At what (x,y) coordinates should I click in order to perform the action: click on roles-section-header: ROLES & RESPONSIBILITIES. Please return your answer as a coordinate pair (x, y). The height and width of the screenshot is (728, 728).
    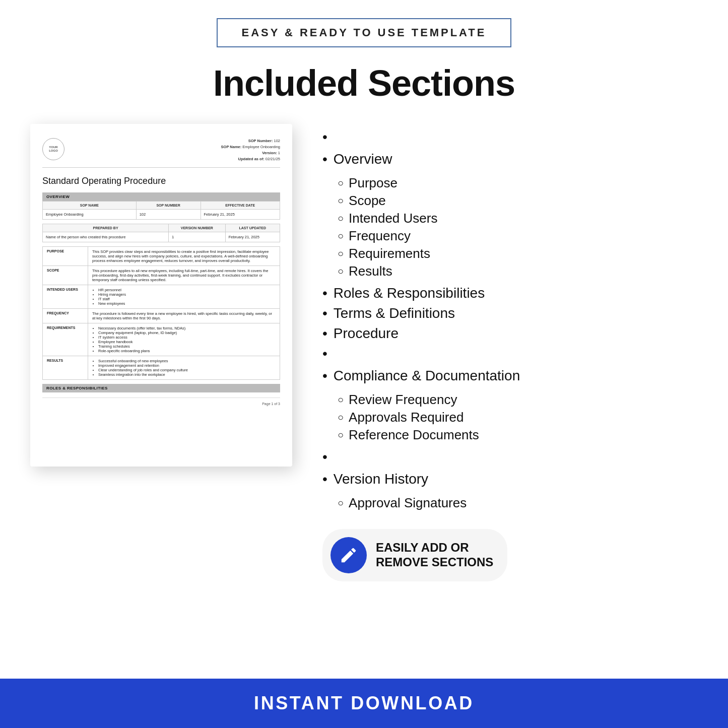
    Looking at the image, I should click on (161, 388).